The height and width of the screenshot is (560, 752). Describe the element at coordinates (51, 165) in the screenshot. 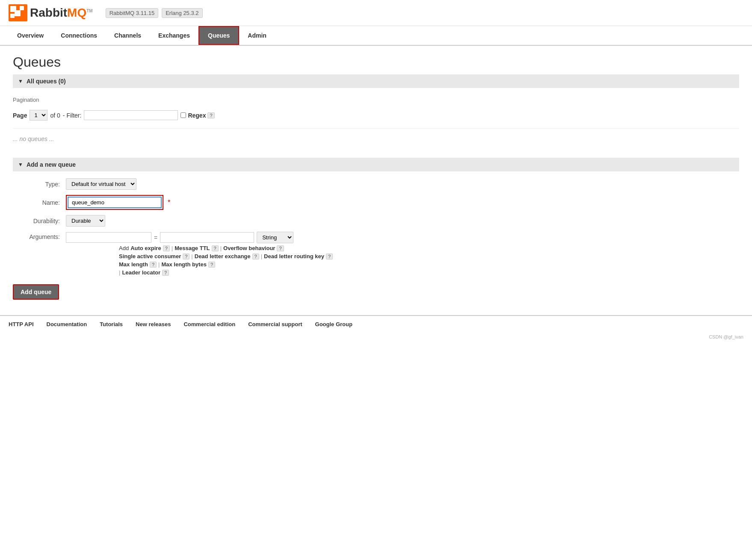

I see `add-queue-section-label: Add a new queue` at that location.